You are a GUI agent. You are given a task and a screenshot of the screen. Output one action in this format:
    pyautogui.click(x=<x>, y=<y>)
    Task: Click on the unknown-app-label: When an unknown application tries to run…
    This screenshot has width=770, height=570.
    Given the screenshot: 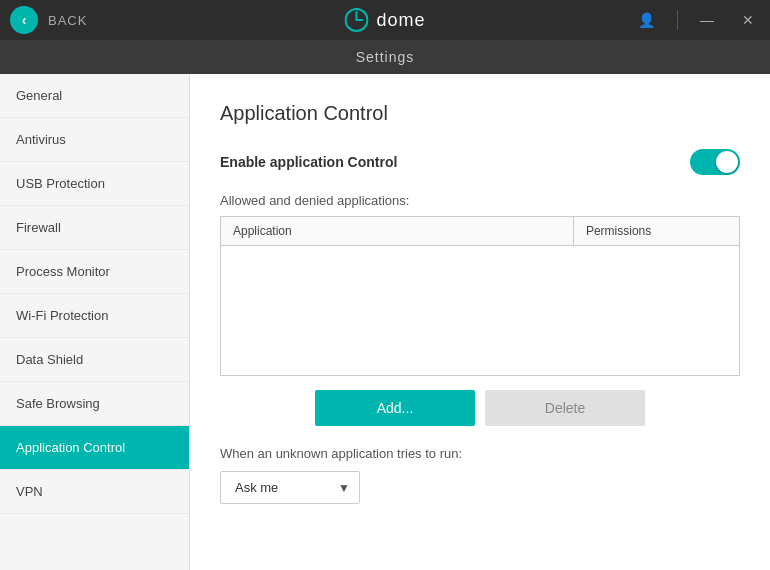 What is the action you would take?
    pyautogui.click(x=480, y=454)
    